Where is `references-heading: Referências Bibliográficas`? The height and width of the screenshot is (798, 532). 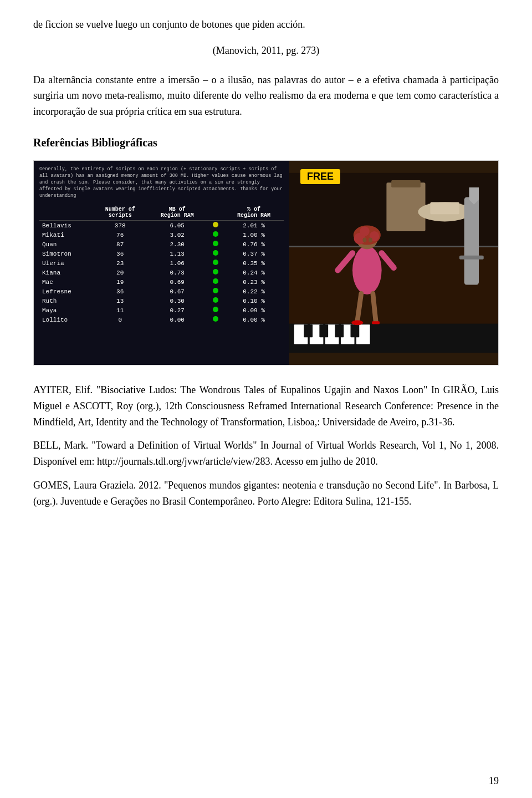 references-heading: Referências Bibliográficas is located at coordinates (266, 143).